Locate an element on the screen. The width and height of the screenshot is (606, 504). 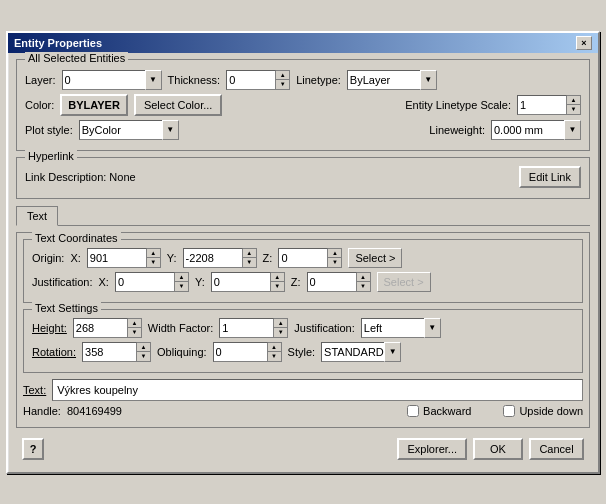
lineweight-wrapper: ▼ is located at coordinates (536, 130).